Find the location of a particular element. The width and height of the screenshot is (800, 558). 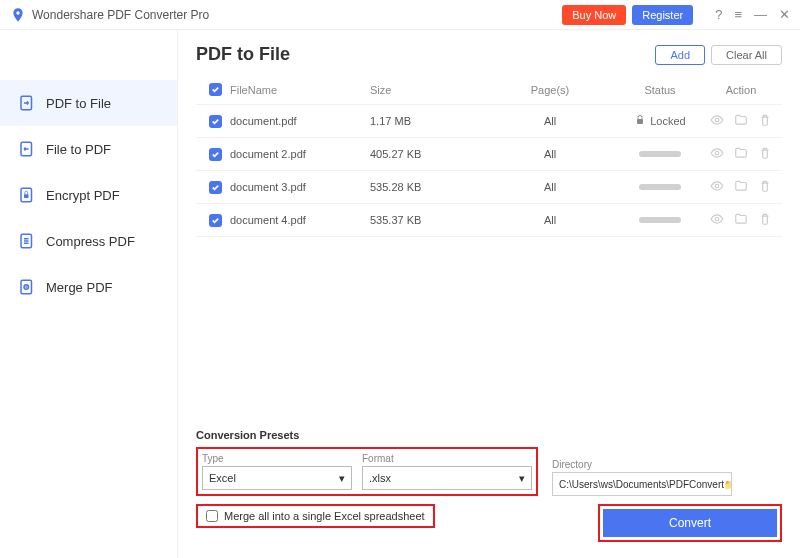

sidebar-item-label: Compress PDF is located at coordinates (90, 242).